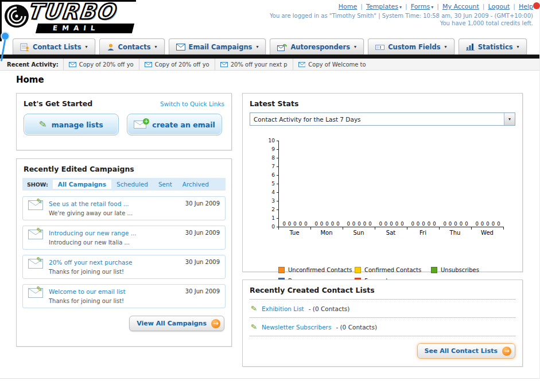 This screenshot has height=392, width=540. I want to click on nav-tab-custom-fields: Custom Fields ▾, so click(411, 46).